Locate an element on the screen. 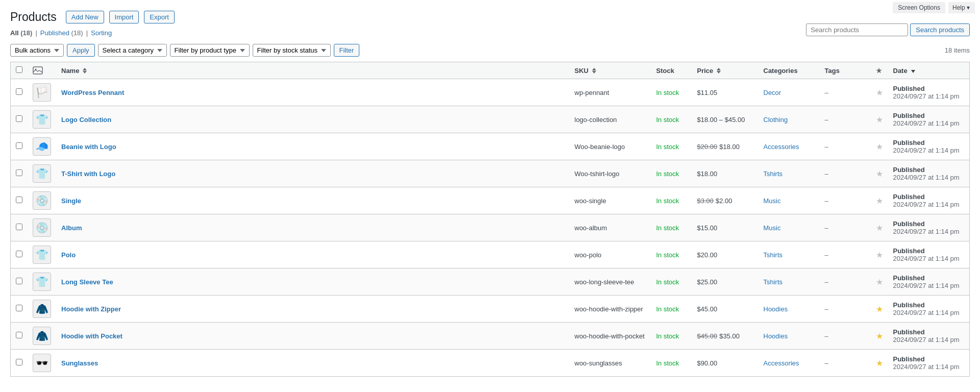 This screenshot has height=392, width=980. filter-button: Filter is located at coordinates (347, 50).